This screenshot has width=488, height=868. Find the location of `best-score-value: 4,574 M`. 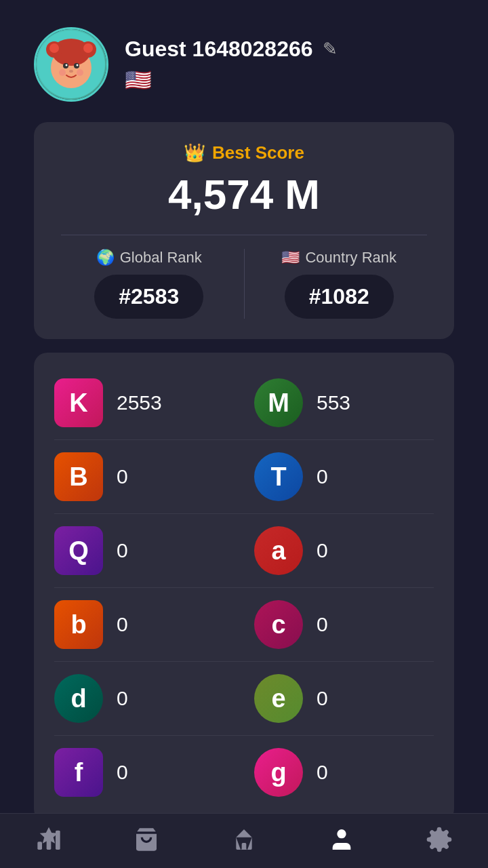

best-score-value: 4,574 M is located at coordinates (244, 194).